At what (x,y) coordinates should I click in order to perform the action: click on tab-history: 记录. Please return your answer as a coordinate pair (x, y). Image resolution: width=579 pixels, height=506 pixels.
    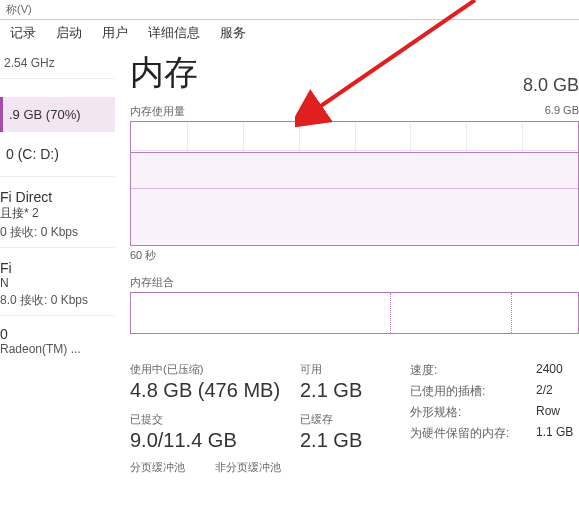
    Looking at the image, I should click on (23, 33).